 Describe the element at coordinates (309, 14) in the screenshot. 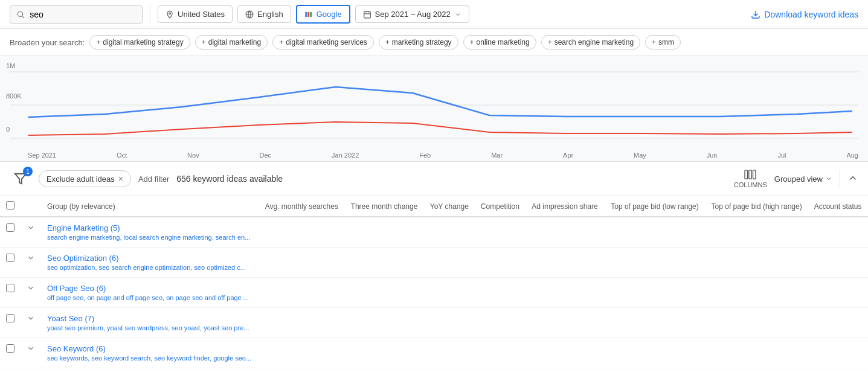

I see `google-icon` at that location.